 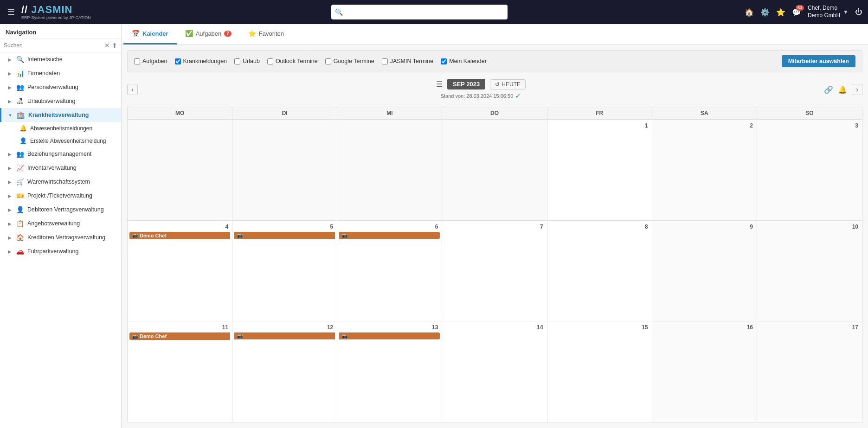 I want to click on sidebar-subitem-abwesenheitsmeldungen: 🔔 Abwesenheitsmeldungen, so click(x=60, y=128).